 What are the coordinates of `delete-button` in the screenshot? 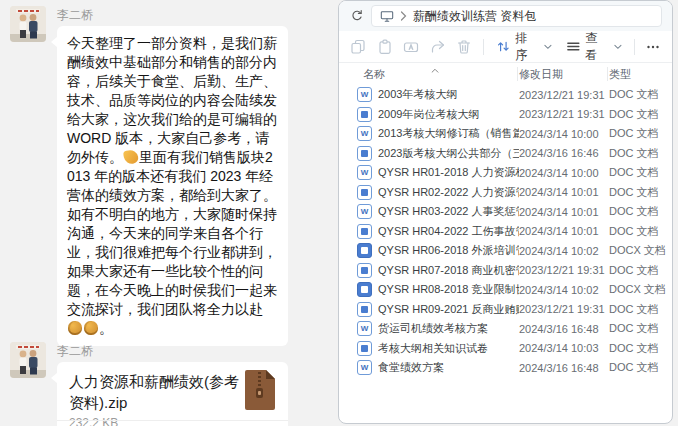 It's located at (464, 47).